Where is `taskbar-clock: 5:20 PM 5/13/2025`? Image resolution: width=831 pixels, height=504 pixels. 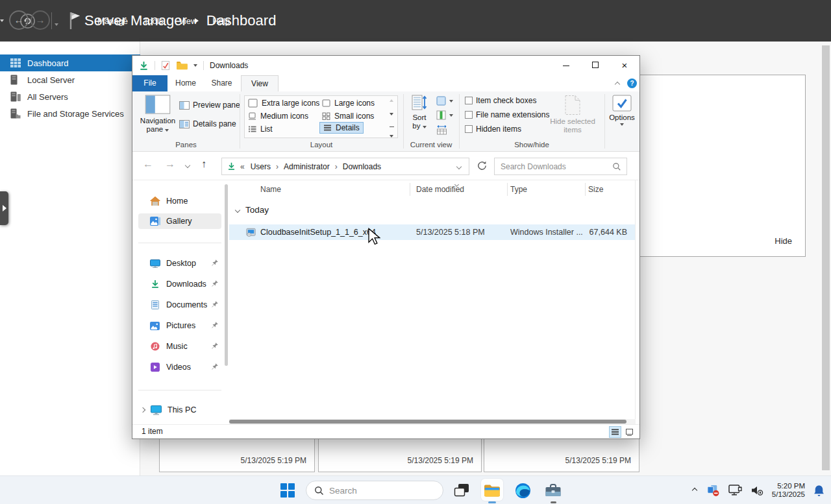 taskbar-clock: 5:20 PM 5/13/2025 is located at coordinates (788, 490).